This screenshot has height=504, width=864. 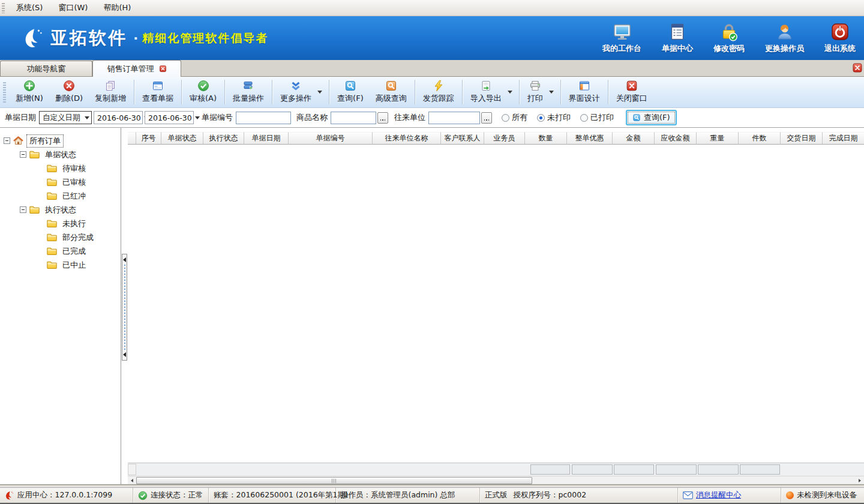 What do you see at coordinates (74, 169) in the screenshot?
I see `tree-item-pending-audit: 待审核` at bounding box center [74, 169].